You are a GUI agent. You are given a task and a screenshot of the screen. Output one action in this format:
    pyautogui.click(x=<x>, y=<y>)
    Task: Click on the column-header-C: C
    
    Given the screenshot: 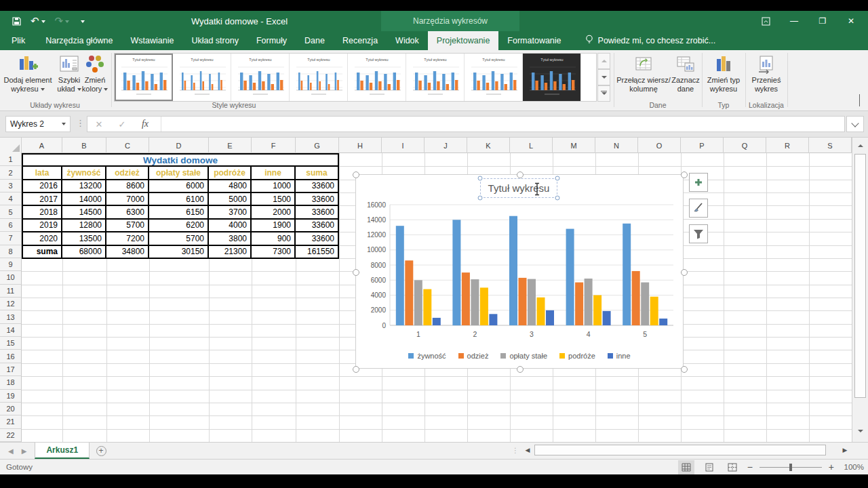 What is the action you would take?
    pyautogui.click(x=127, y=145)
    